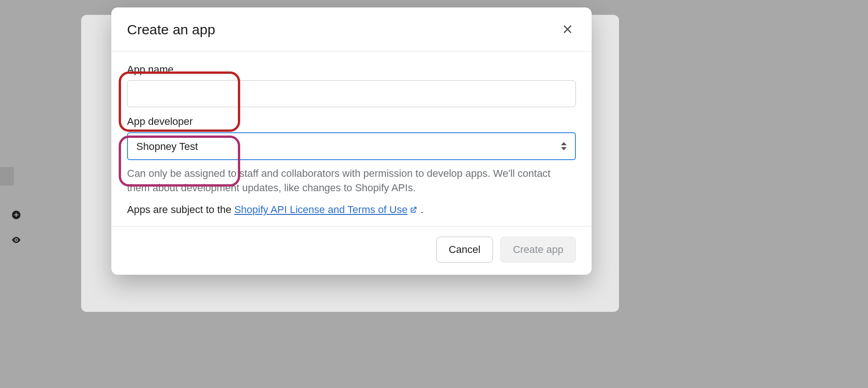  I want to click on app-developer-field: App developer Shopney Test Can only be a…, so click(351, 155).